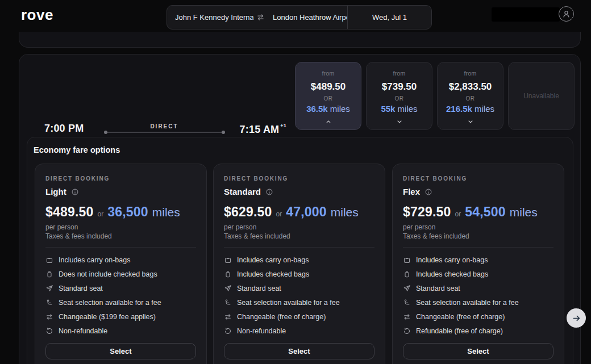 The width and height of the screenshot is (591, 364). What do you see at coordinates (526, 15) in the screenshot?
I see `redacted-black-box` at bounding box center [526, 15].